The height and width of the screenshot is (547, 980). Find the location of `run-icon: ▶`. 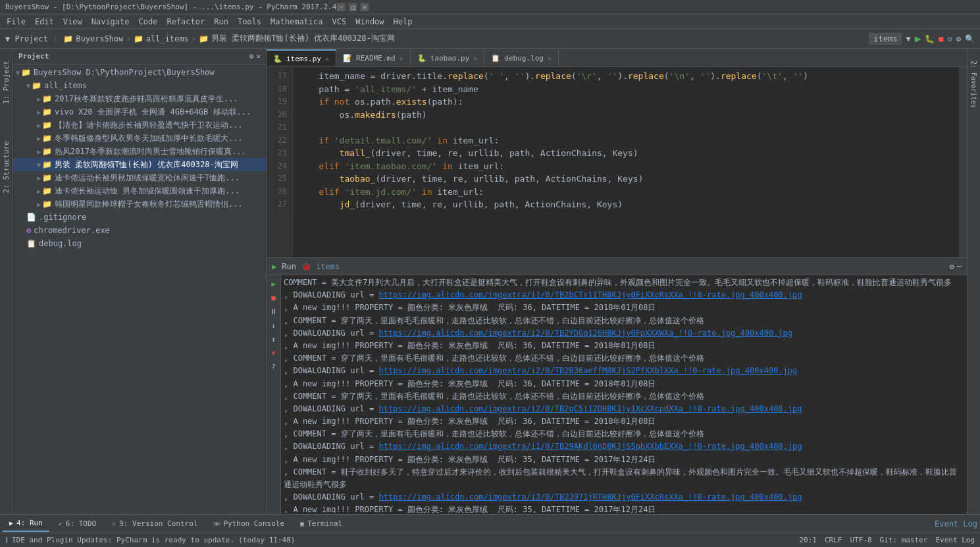

run-icon: ▶ is located at coordinates (274, 267).